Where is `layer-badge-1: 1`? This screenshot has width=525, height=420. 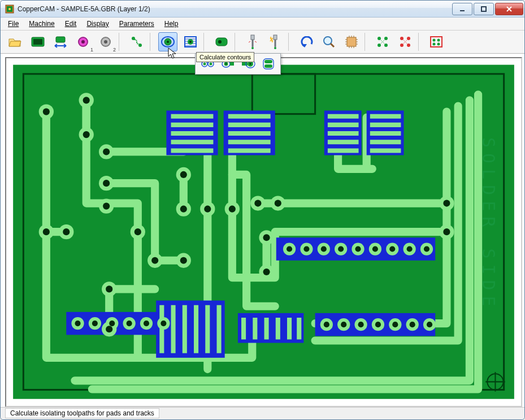
layer-badge-1: 1 is located at coordinates (92, 50).